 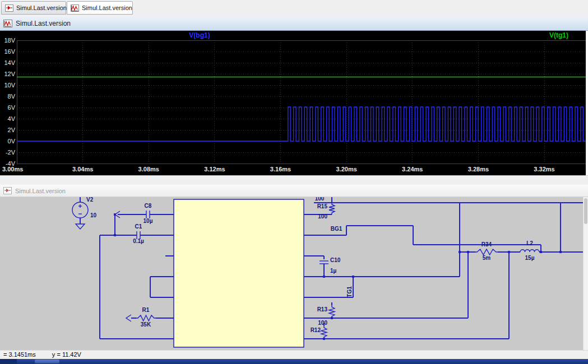 What do you see at coordinates (334, 271) in the screenshot?
I see `svg-text: 1µ` at bounding box center [334, 271].